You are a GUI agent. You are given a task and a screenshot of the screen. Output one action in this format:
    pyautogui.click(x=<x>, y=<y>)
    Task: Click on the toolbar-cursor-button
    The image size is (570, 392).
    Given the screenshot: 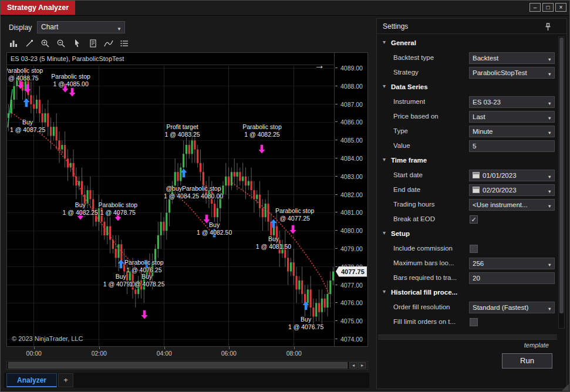 What is the action you would take?
    pyautogui.click(x=77, y=43)
    